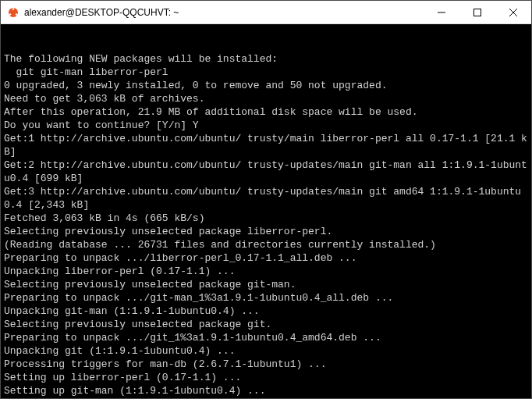 The image size is (532, 399). I want to click on titlebar: alexander@DESKTOP-QQCUHVT: ~, so click(266, 12).